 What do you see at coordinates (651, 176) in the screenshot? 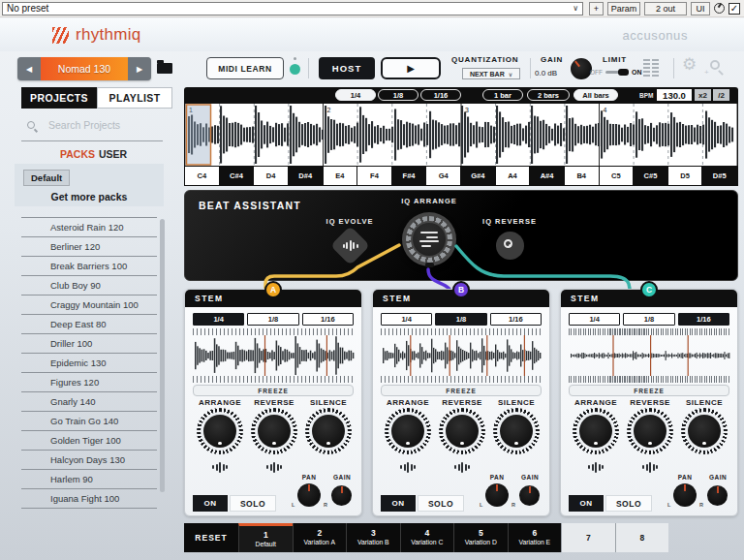
I see `note-key: C#5` at bounding box center [651, 176].